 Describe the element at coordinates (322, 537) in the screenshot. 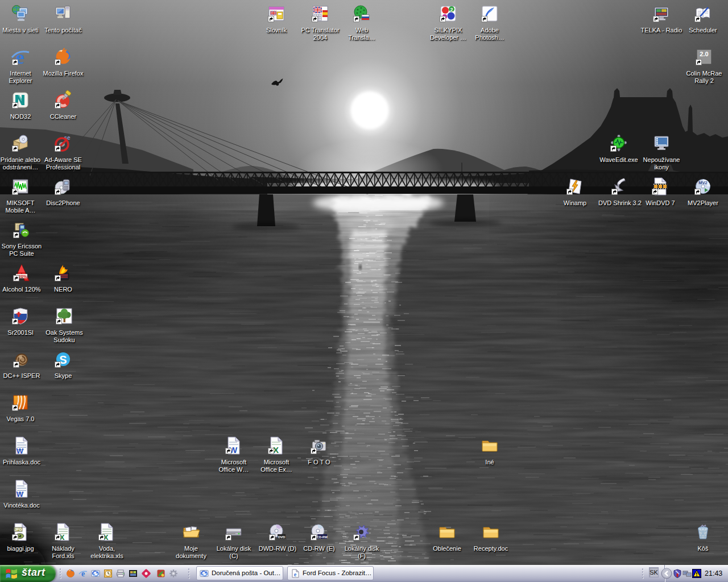

I see `svg-text: CD-RW` at that location.